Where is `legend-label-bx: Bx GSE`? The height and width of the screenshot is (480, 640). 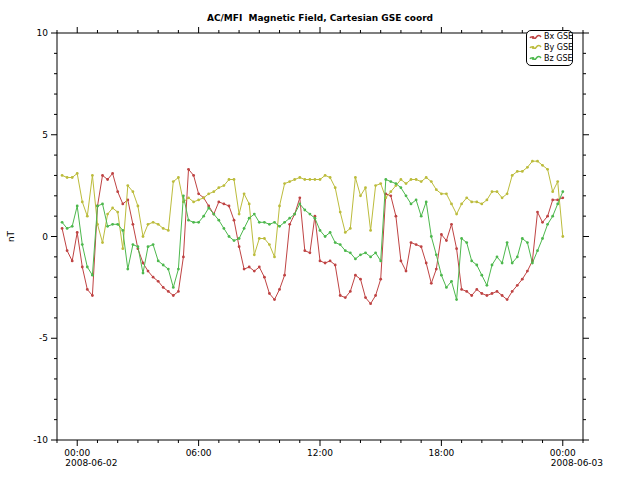
legend-label-bx: Bx GSE is located at coordinates (558, 37).